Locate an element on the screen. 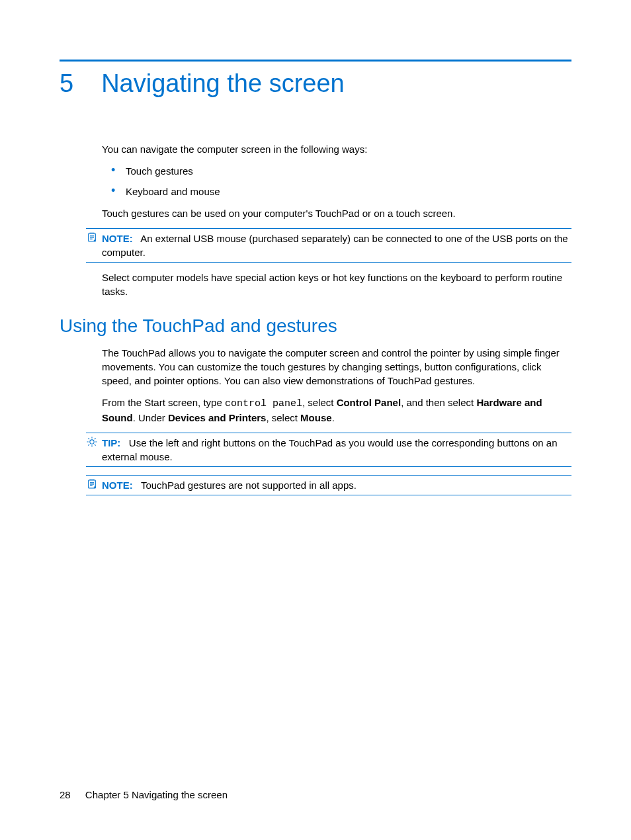 The image size is (631, 840). p2-mid1: , select is located at coordinates (319, 402).